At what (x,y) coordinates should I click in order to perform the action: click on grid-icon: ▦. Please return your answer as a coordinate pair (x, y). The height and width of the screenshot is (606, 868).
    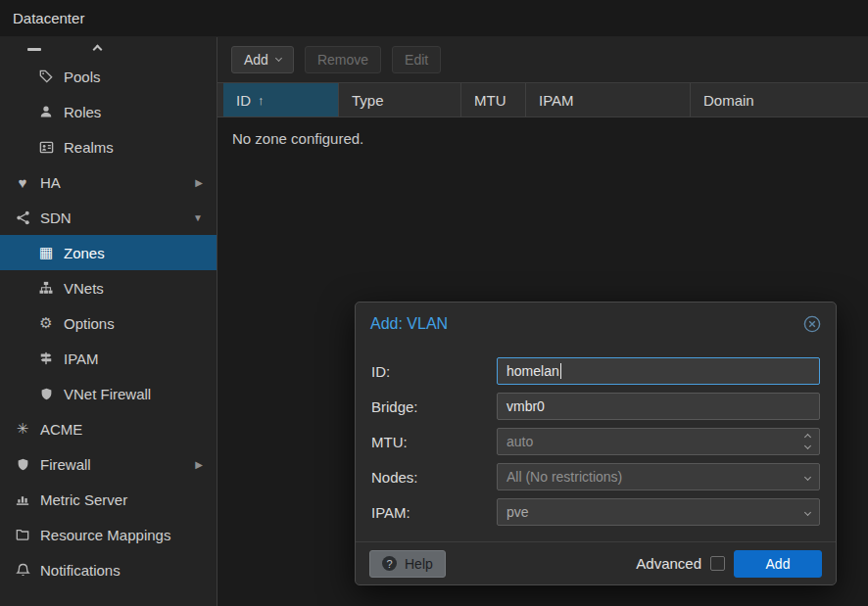
    Looking at the image, I should click on (46, 253).